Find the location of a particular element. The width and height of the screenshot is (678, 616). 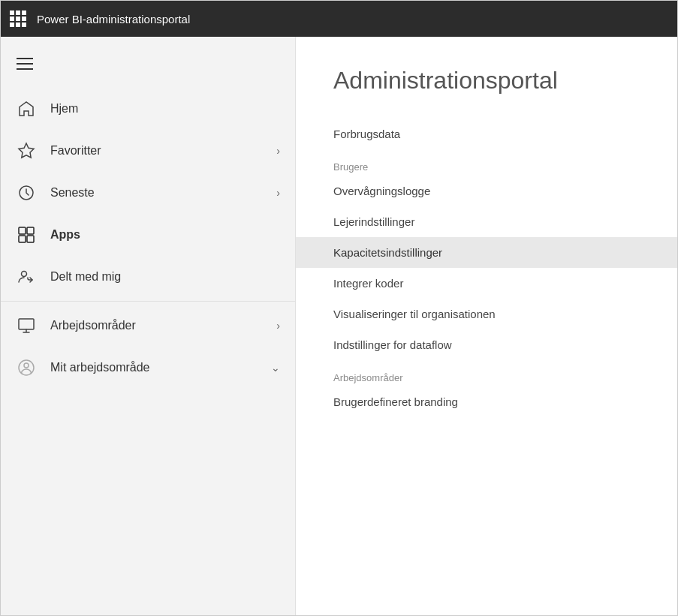

menu-item-overvaagningslogge: Overvågningslogge is located at coordinates (487, 191).